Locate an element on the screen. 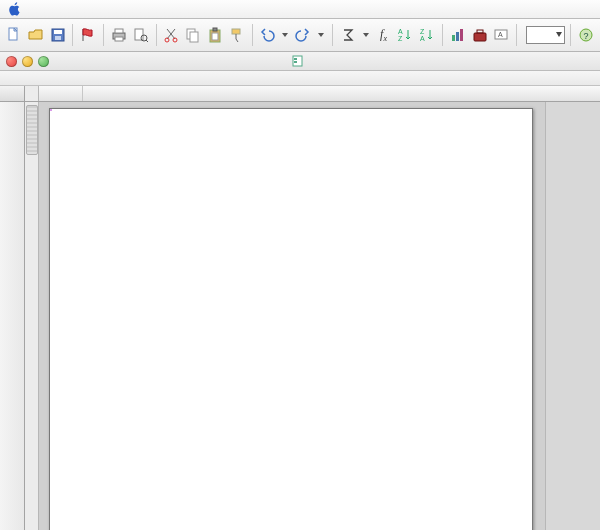 This screenshot has height=530, width=600. col-margin-spacer is located at coordinates (61, 94).